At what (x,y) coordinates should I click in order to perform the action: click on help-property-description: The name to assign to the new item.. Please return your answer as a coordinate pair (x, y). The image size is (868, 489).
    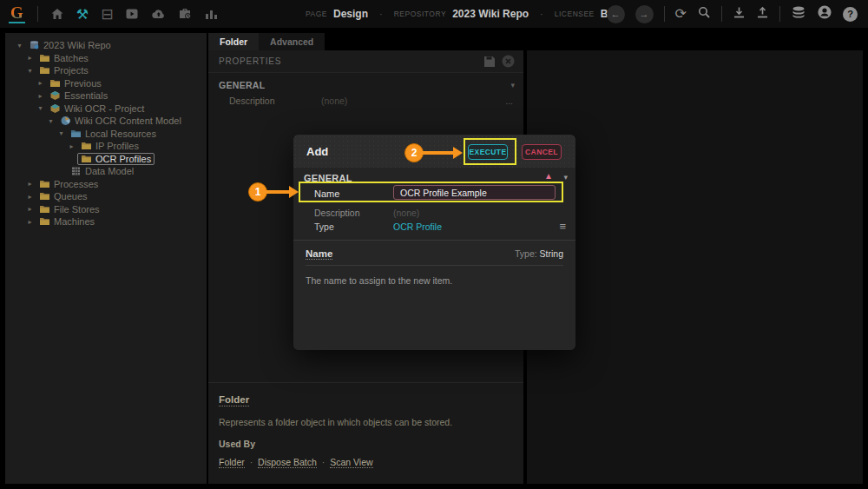
    Looking at the image, I should click on (434, 281).